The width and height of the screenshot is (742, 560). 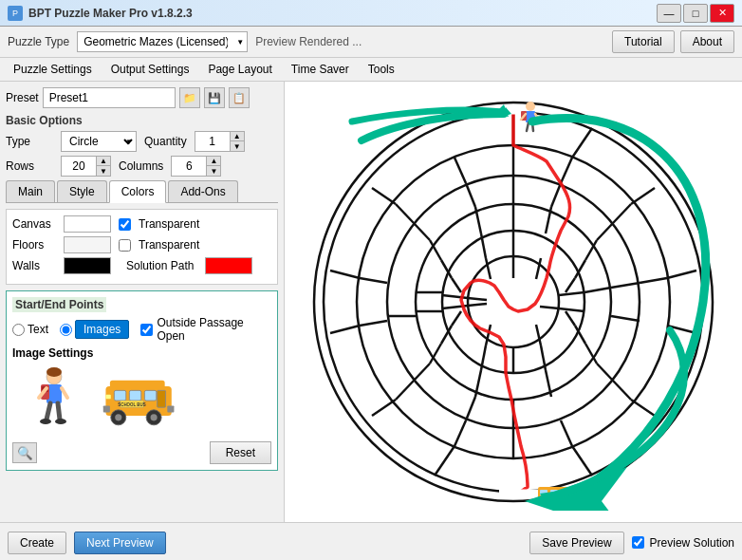 I want to click on rows-label: Rows, so click(x=29, y=166).